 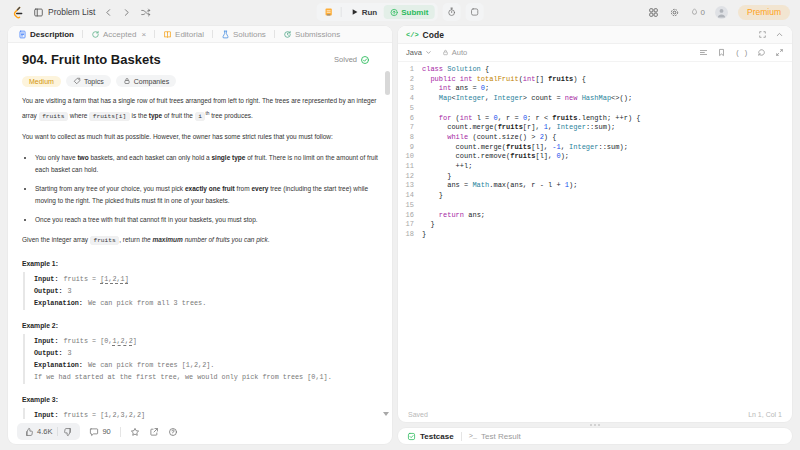 What do you see at coordinates (722, 12) in the screenshot?
I see `avatar` at bounding box center [722, 12].